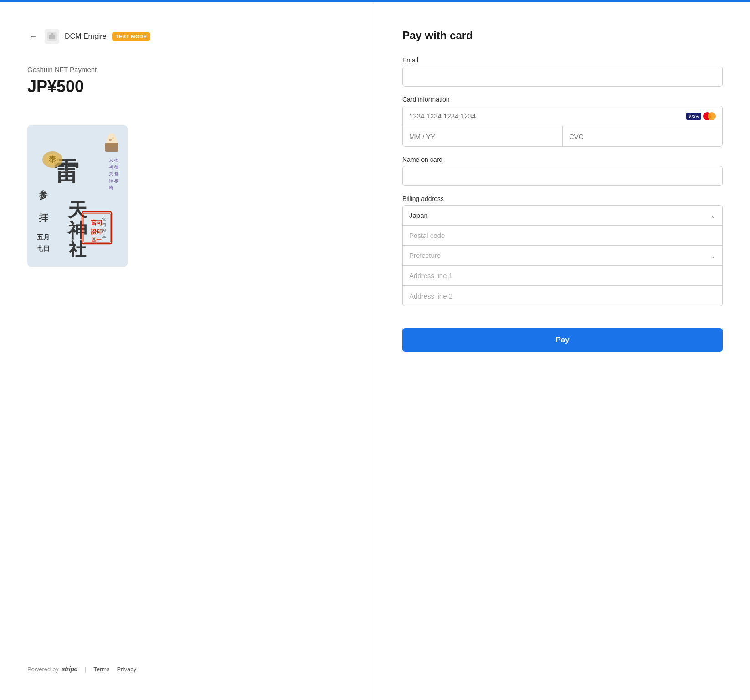  Describe the element at coordinates (104, 225) in the screenshot. I see `svg-text: 司` at that location.